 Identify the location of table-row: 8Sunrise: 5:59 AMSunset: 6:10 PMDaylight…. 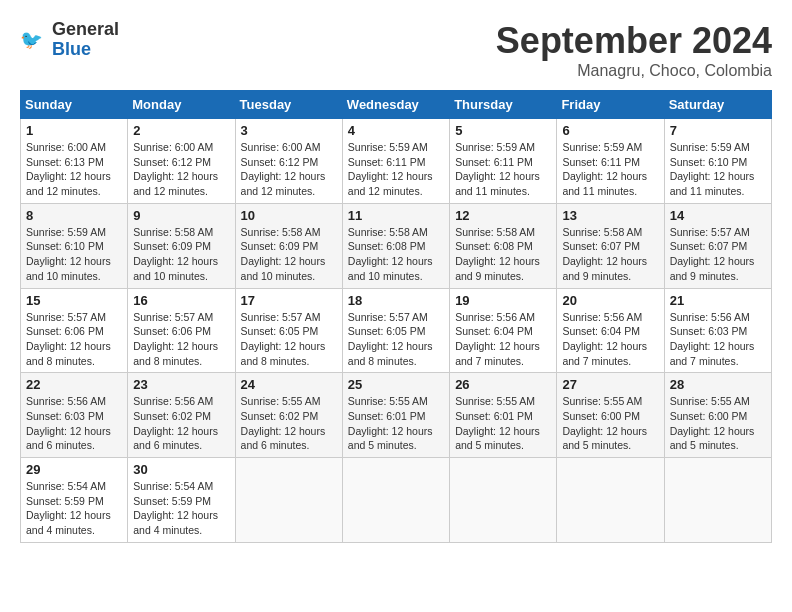
(74, 246).